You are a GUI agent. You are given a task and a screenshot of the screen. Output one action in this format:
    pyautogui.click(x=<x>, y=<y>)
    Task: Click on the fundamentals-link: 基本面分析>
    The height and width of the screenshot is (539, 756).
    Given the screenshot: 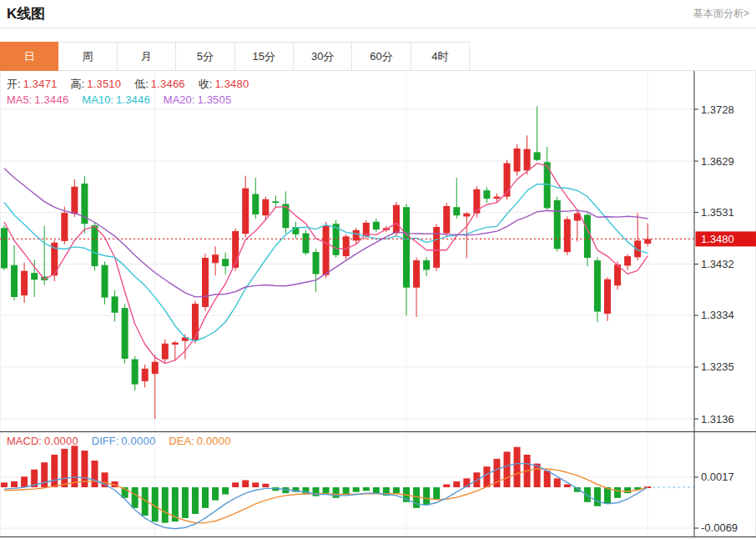 What is the action you would take?
    pyautogui.click(x=721, y=13)
    